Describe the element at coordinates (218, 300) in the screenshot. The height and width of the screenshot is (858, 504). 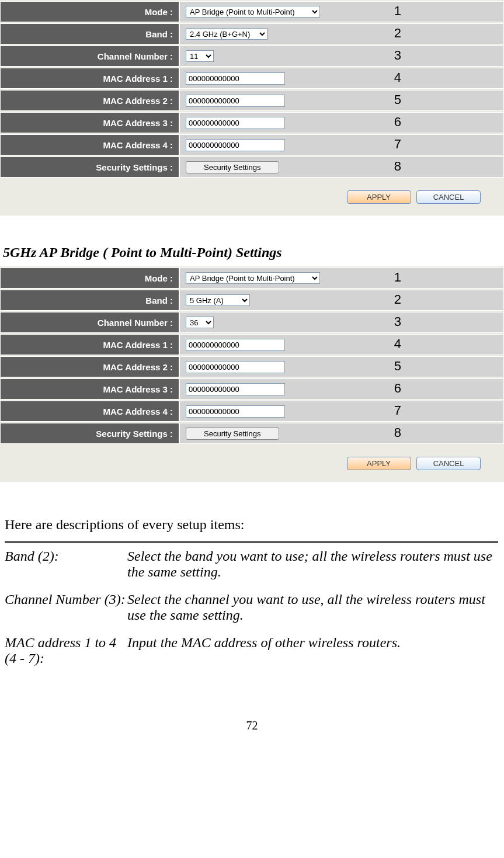
I see `band-select-2: 5 GHz (A)` at that location.